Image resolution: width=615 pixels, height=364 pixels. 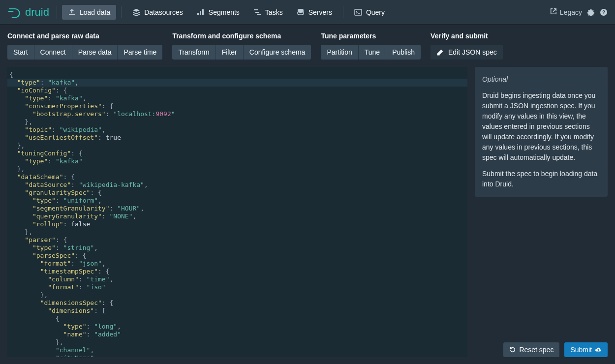 What do you see at coordinates (554, 12) in the screenshot?
I see `external-link-icon` at bounding box center [554, 12].